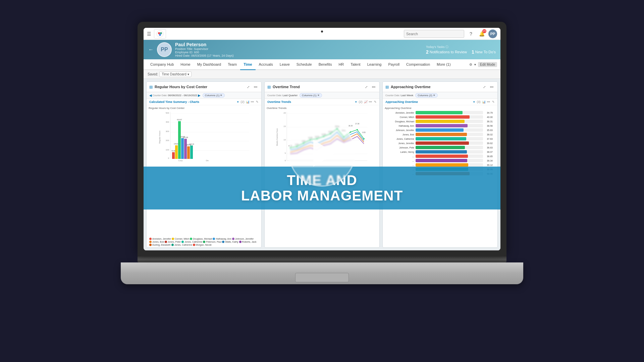 The image size is (644, 362). I want to click on saved-dropdown-label: Time Dashboard, so click(174, 74).